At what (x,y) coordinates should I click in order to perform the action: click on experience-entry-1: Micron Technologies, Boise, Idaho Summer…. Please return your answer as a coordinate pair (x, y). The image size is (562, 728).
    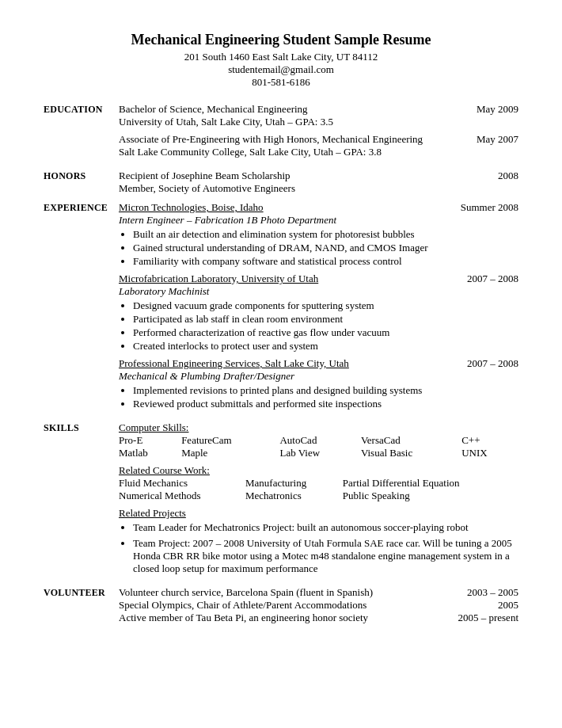
    Looking at the image, I should click on (318, 234).